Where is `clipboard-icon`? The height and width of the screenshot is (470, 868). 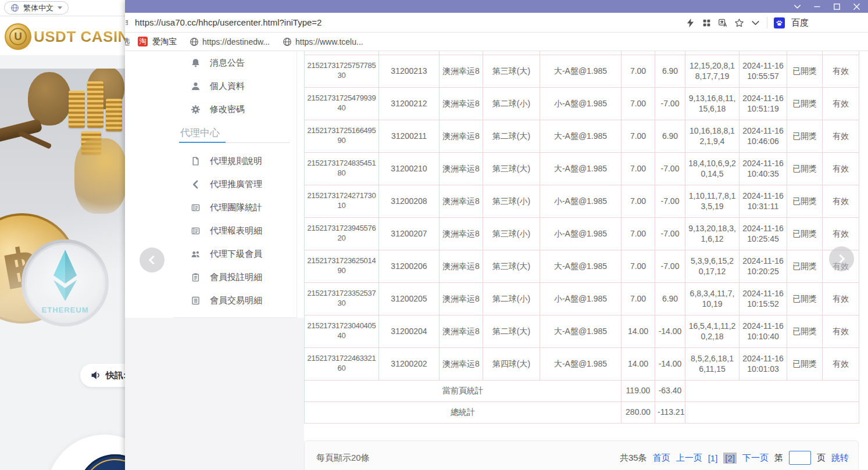
clipboard-icon is located at coordinates (195, 278).